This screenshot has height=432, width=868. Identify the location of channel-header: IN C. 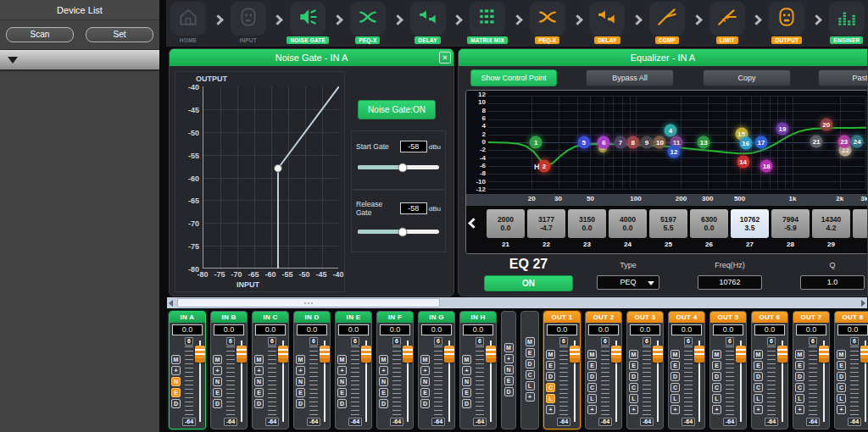
(270, 317).